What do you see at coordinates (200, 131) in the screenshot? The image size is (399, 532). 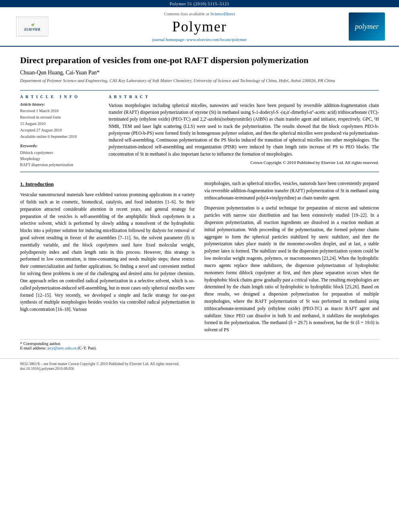 I see `article-info-abstract: A R T I C L E I N F O Article history: R…` at bounding box center [200, 131].